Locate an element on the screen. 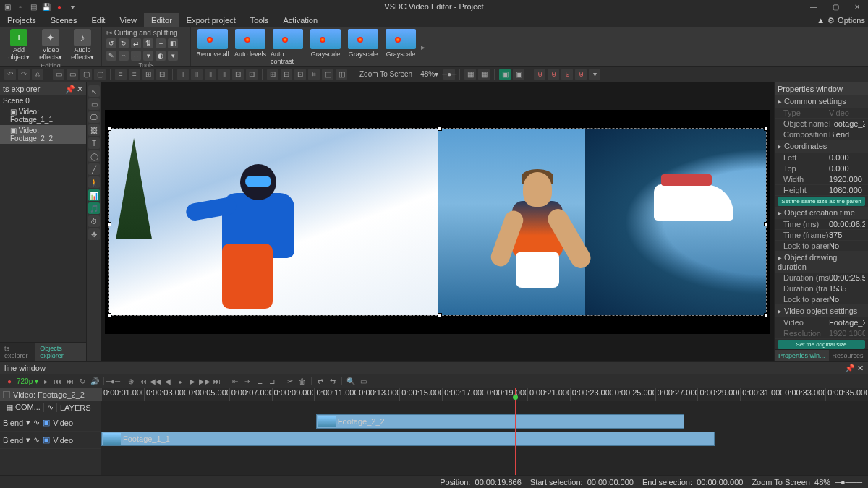 The width and height of the screenshot is (868, 488). timeline-ruler: 0:00:01.0000:00:03.0000:00:05.0000:00:07… is located at coordinates (485, 395).